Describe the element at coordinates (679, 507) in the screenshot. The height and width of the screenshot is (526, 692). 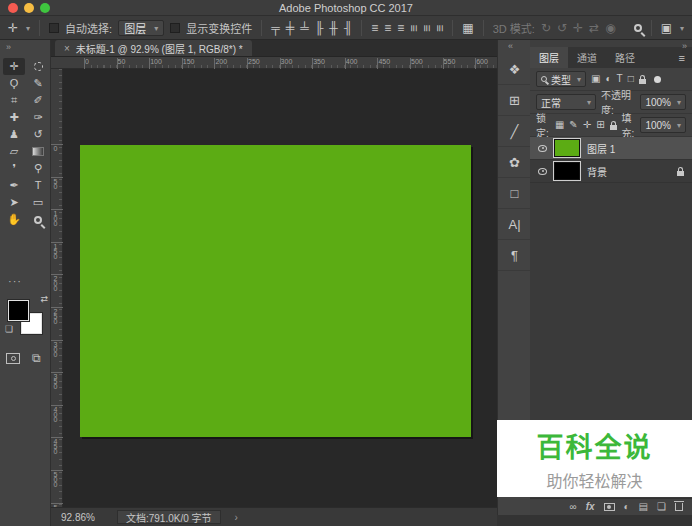
I see `delete-layer-icon` at that location.